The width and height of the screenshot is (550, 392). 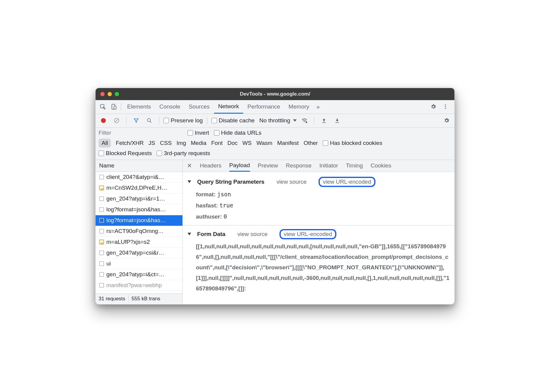 I want to click on third-party-checkbox: 3rd-party requests, so click(x=183, y=153).